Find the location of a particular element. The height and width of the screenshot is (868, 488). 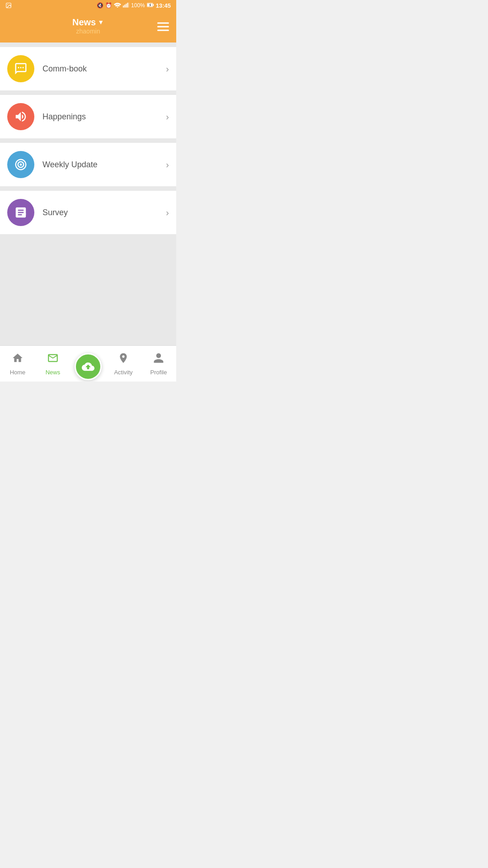

header-subtitle: zhaomin is located at coordinates (88, 31).